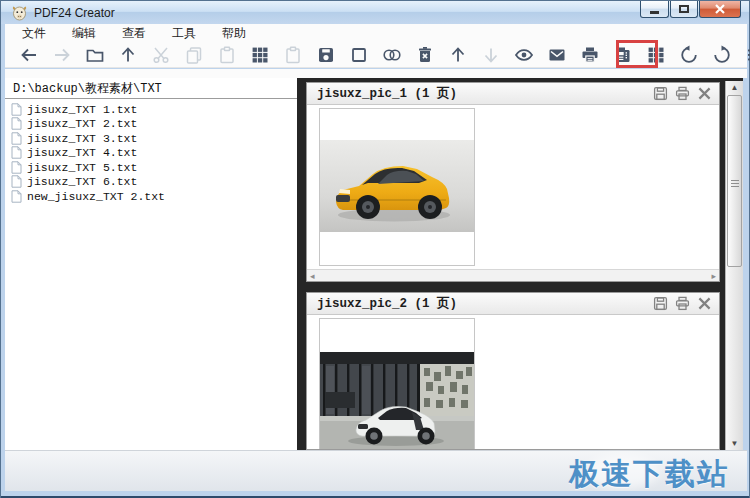 The image size is (750, 498). I want to click on open-folder-icon, so click(95, 55).